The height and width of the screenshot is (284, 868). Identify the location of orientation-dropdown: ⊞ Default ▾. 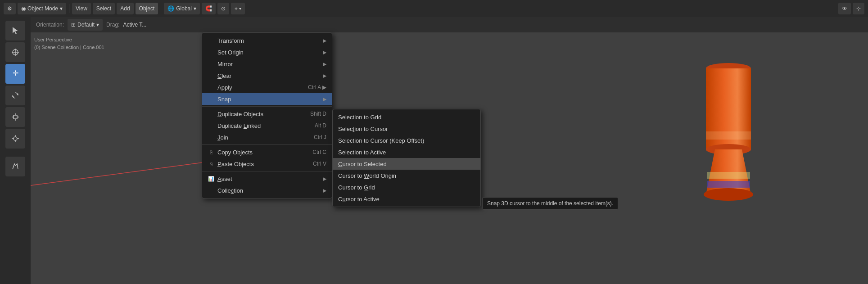
(85, 25).